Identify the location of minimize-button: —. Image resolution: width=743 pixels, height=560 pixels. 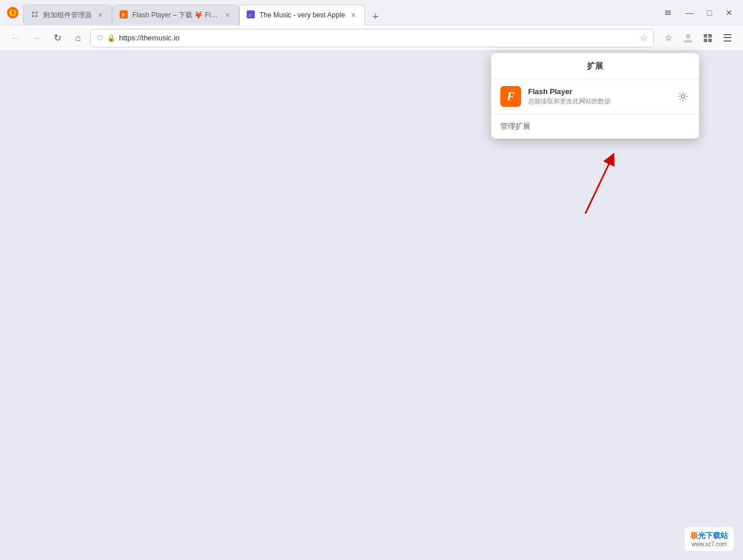
(690, 13).